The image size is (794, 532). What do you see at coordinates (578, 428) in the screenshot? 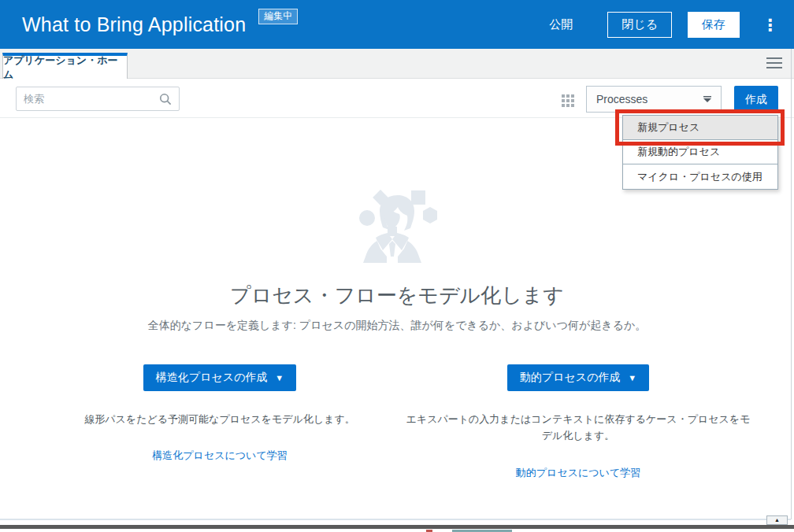
I see `dynamic-process-description: エキスパートの入力またはコンテキストに依存するケース・プロセスをモデル化します。` at bounding box center [578, 428].